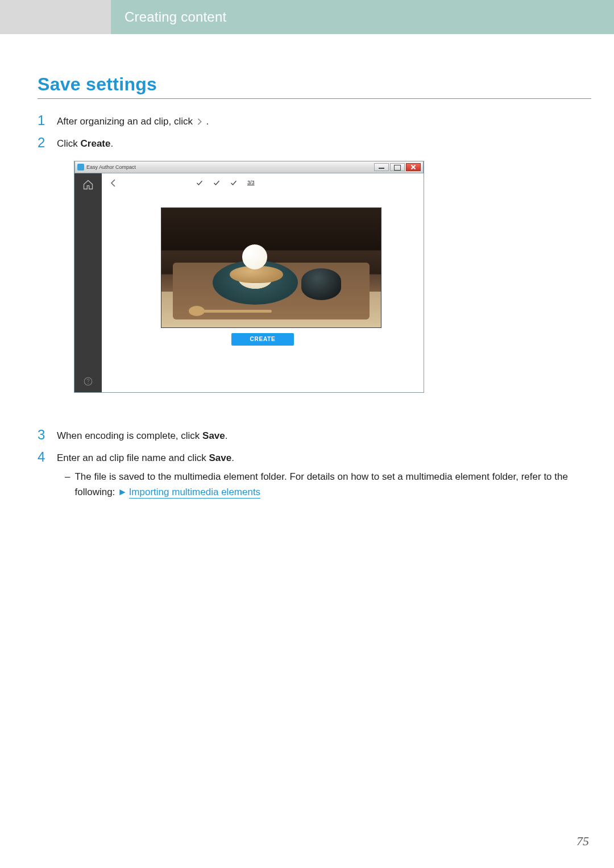 Image resolution: width=614 pixels, height=868 pixels. I want to click on step-text-after: ., so click(208, 122).